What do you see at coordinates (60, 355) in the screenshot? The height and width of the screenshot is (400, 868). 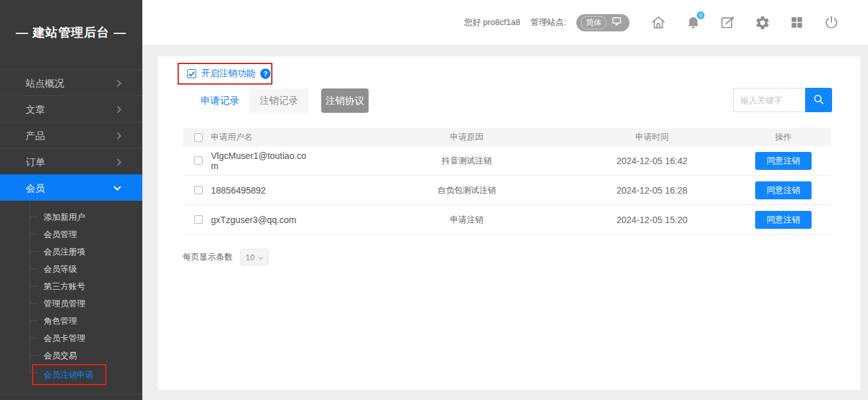 I see `submenu-label: 会员交易` at bounding box center [60, 355].